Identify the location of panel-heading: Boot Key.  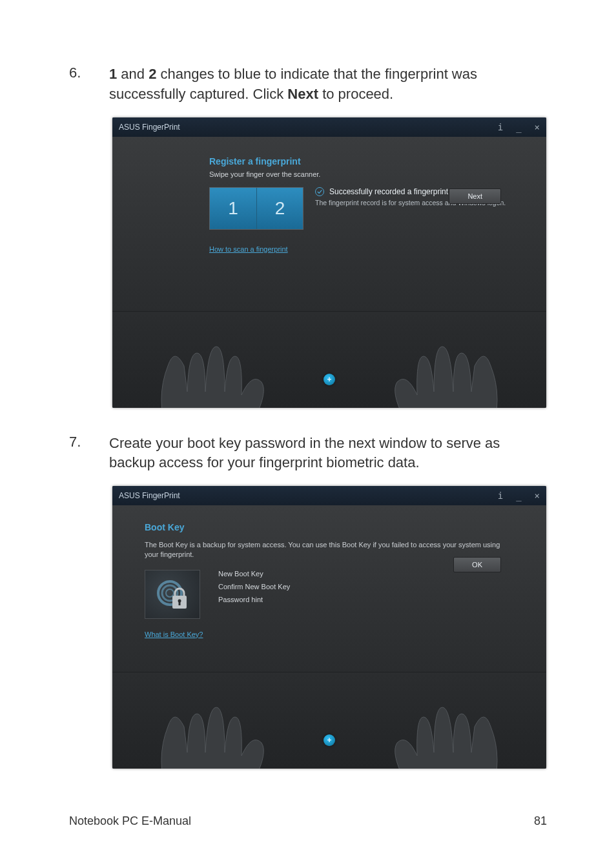
(326, 527).